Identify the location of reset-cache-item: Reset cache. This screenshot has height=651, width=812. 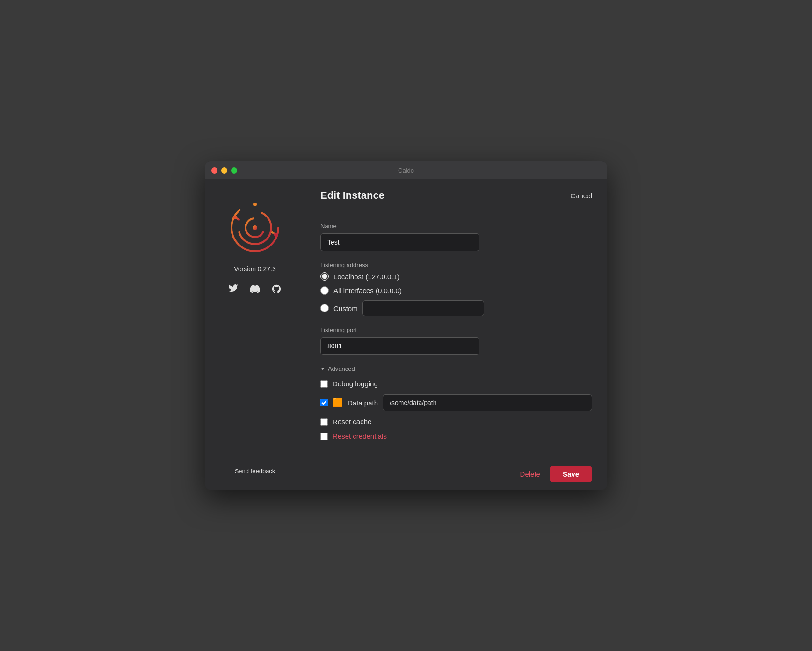
(457, 422).